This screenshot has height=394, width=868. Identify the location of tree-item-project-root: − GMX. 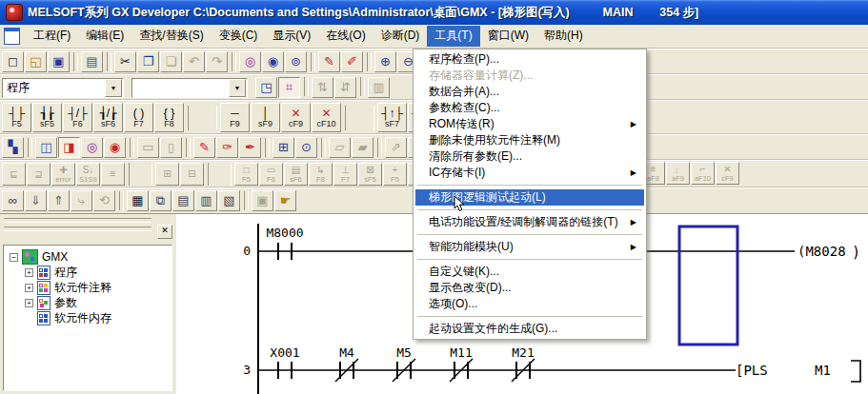
(88, 257).